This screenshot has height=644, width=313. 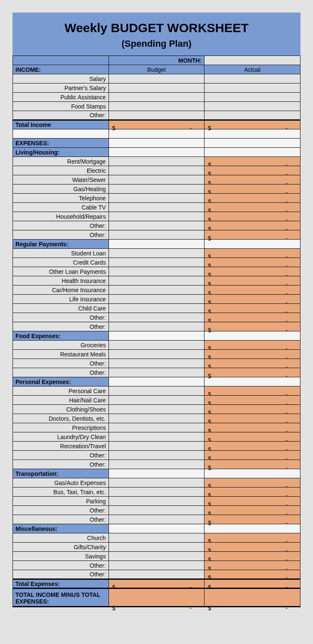 I want to click on spacer, so click(x=61, y=134).